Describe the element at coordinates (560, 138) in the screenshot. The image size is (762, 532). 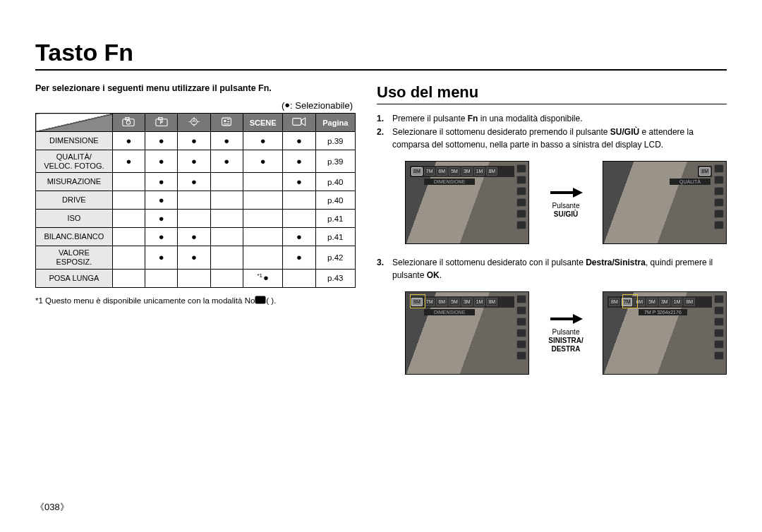
I see `step-text: Selezionare il sottomenu desiderato prem…` at that location.